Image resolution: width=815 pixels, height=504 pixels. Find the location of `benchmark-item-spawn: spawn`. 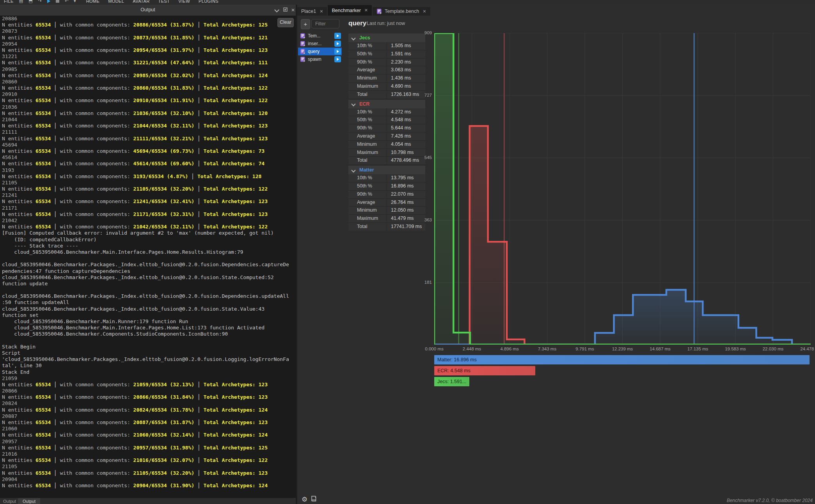

benchmark-item-spawn: spawn is located at coordinates (320, 59).